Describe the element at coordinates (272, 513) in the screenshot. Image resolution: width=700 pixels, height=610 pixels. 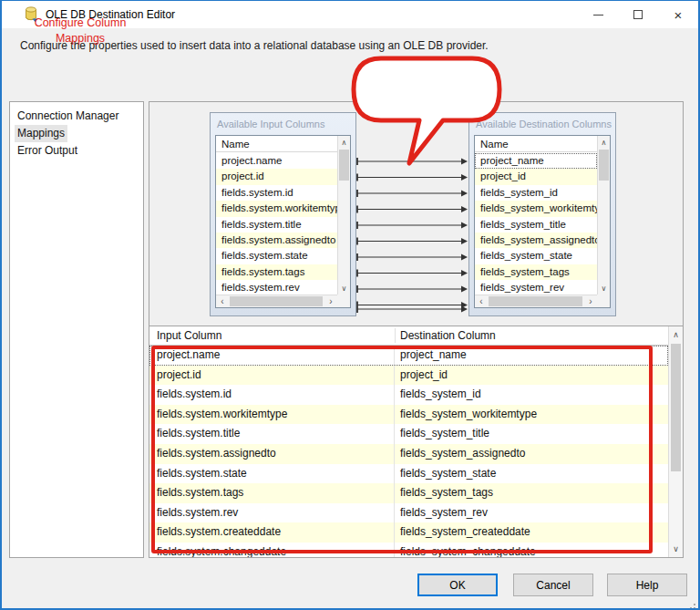
I see `input-column-cell: fields.system.rev` at that location.